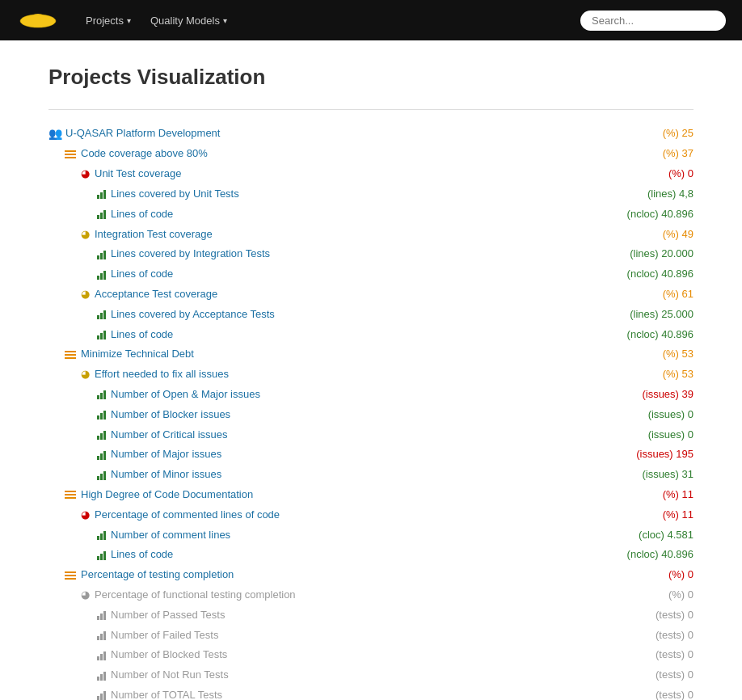 The height and width of the screenshot is (700, 742). What do you see at coordinates (671, 194) in the screenshot?
I see `tree-item-value: (lines) 4,8` at bounding box center [671, 194].